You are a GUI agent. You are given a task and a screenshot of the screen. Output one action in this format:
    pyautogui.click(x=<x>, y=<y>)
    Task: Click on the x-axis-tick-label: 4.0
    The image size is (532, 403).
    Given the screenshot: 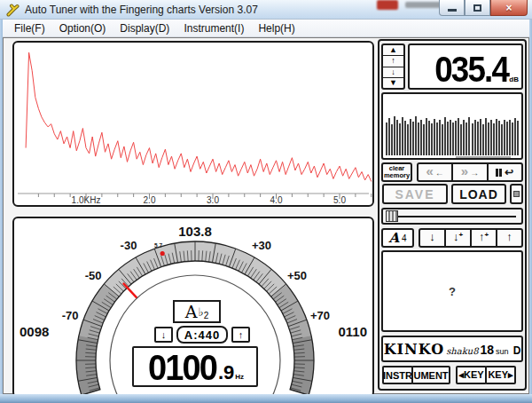 What is the action you would take?
    pyautogui.click(x=277, y=201)
    